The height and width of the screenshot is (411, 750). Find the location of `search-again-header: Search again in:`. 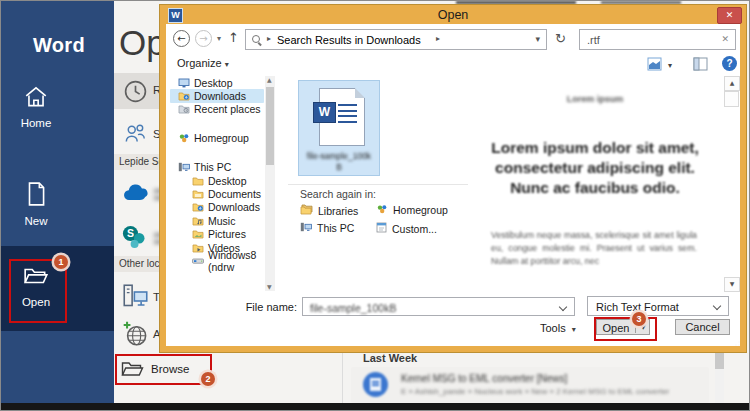

search-again-header: Search again in: is located at coordinates (338, 194).